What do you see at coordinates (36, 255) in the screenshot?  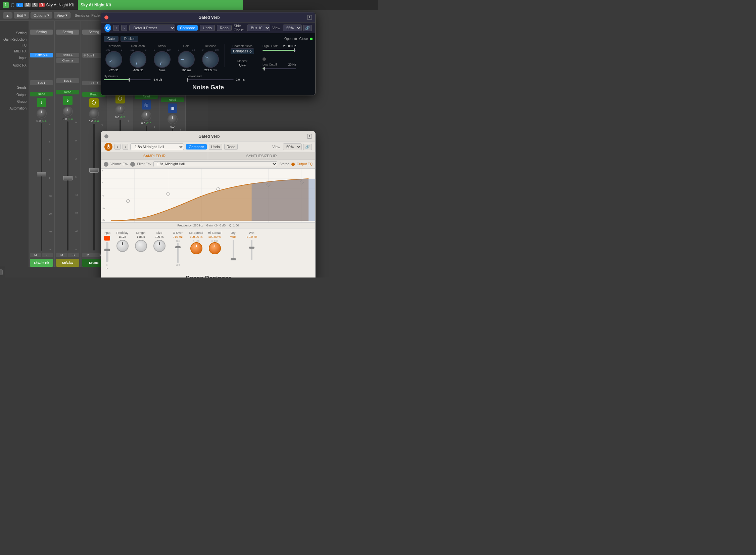 I see `ch1-mute-btn: M` at bounding box center [36, 255].